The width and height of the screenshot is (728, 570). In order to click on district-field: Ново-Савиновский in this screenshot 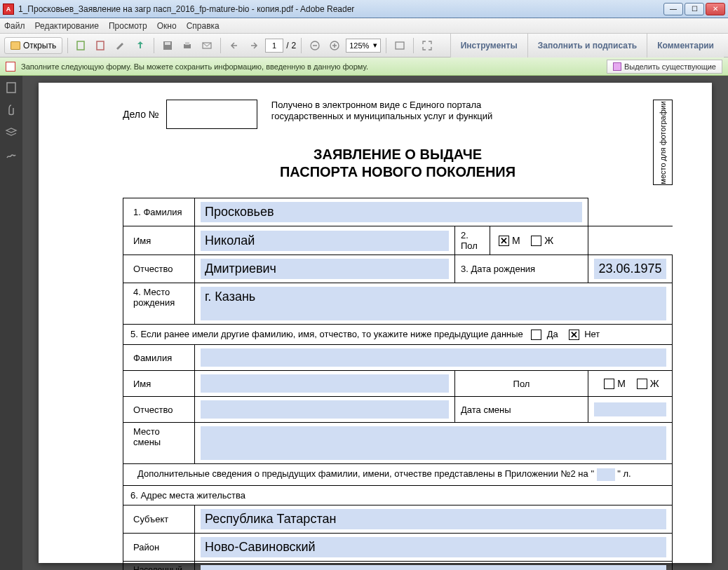, I will do `click(433, 547)`.